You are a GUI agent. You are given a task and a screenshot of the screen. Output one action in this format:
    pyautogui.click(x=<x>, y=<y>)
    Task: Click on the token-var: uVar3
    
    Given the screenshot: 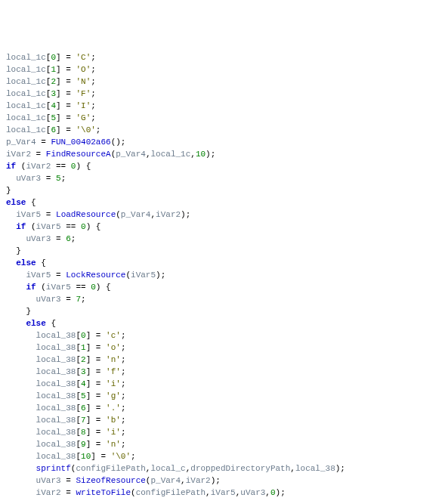 What is the action you would take?
    pyautogui.click(x=48, y=299)
    